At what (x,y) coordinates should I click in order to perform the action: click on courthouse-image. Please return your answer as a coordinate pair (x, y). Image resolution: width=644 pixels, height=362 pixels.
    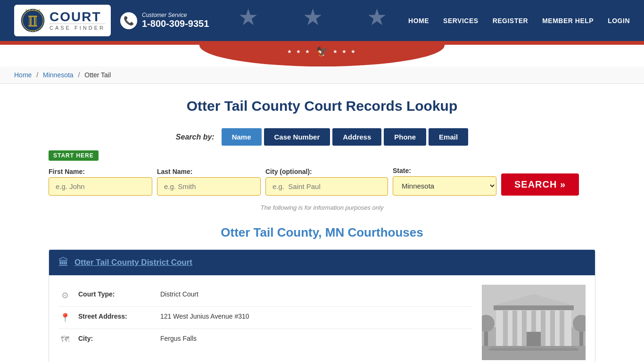
    Looking at the image, I should click on (534, 322).